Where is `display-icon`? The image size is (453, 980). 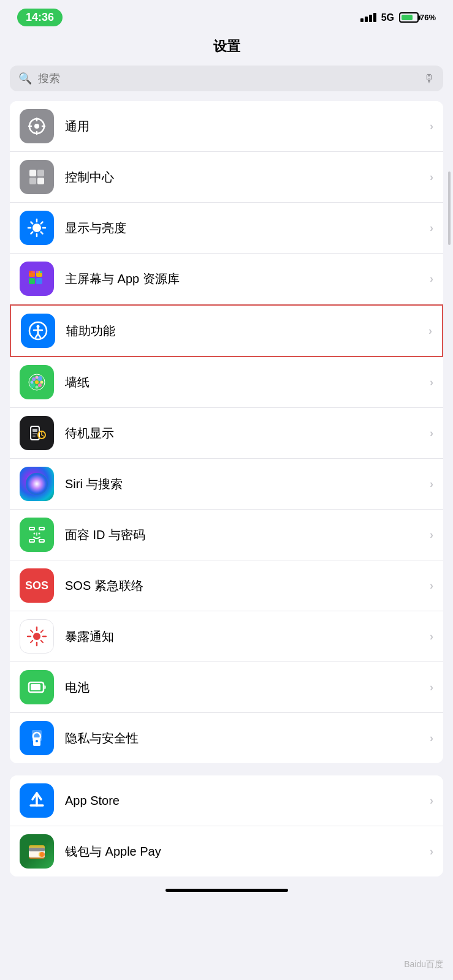 display-icon is located at coordinates (37, 228).